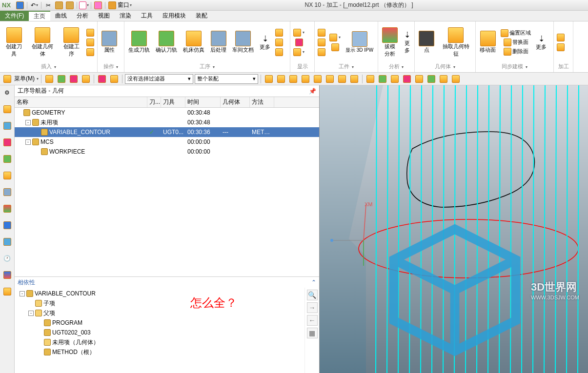  Describe the element at coordinates (160, 342) in the screenshot. I see `dep-row: 未用项（几何体）` at that location.